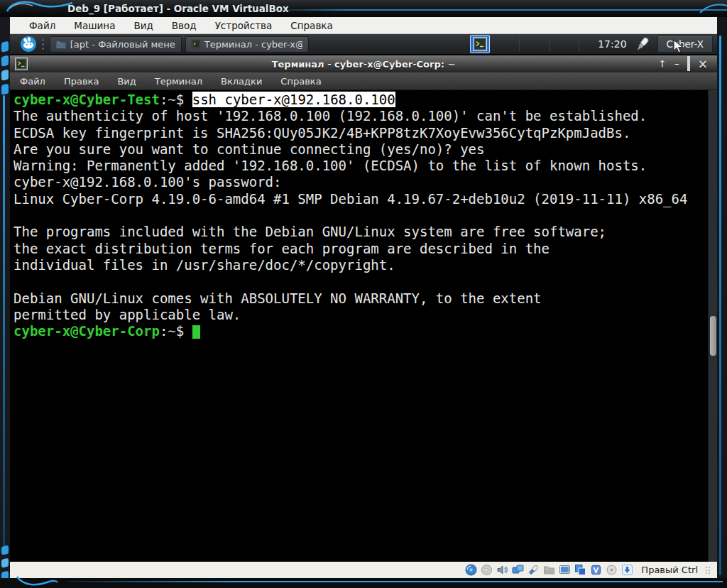 The width and height of the screenshot is (727, 588). I want to click on theme-swirl-decoration-bottom, so click(37, 580).